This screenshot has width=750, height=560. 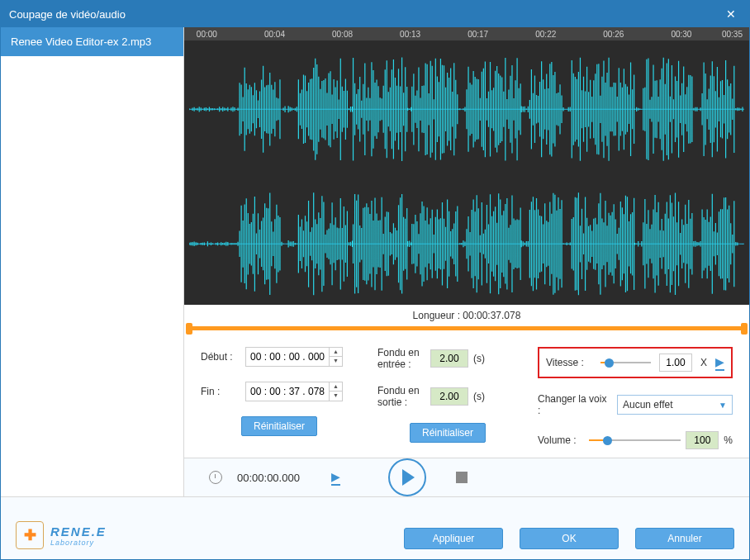 What do you see at coordinates (408, 477) in the screenshot?
I see `play-icon` at bounding box center [408, 477].